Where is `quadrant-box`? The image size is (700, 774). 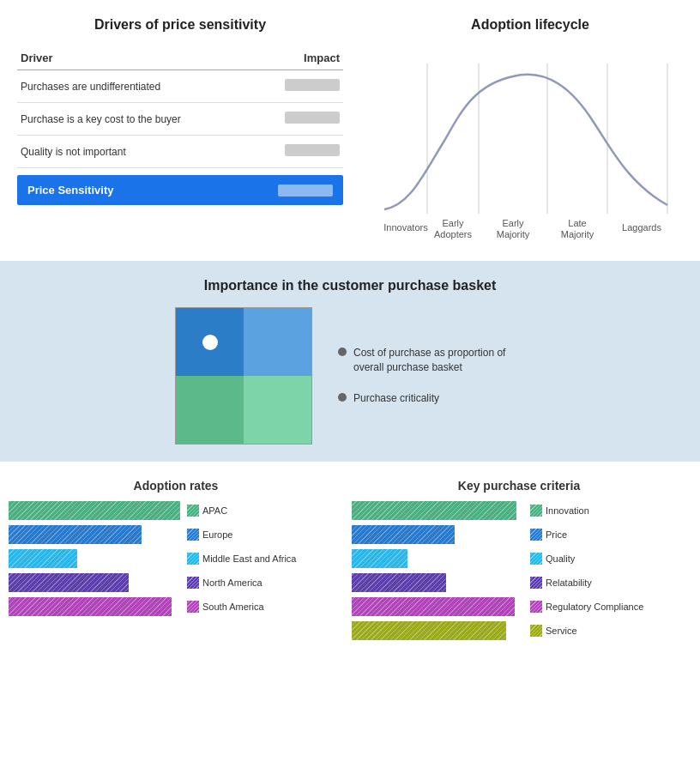 quadrant-box is located at coordinates (244, 376).